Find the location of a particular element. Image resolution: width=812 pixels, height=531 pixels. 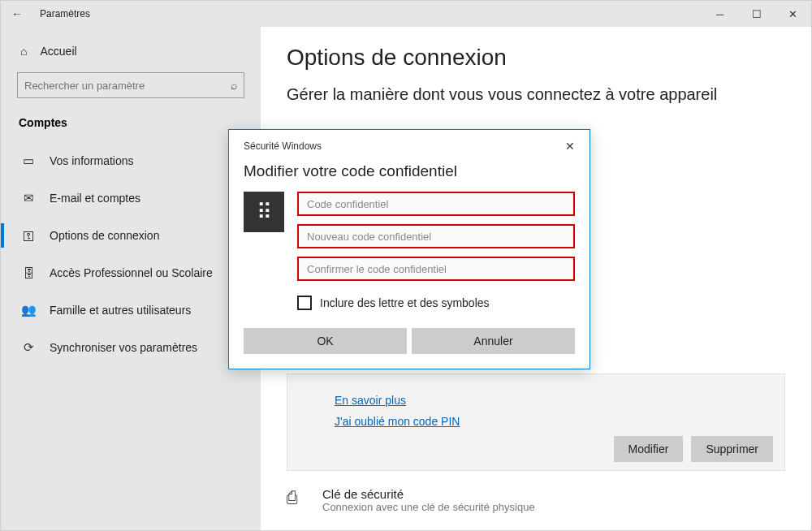

people-icon: 👥 is located at coordinates (28, 310).